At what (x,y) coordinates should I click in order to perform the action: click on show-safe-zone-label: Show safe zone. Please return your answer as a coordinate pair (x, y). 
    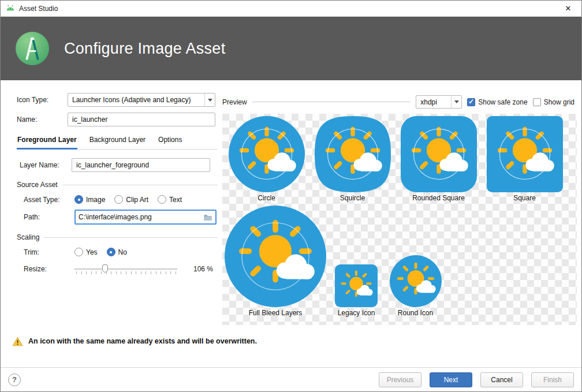
    Looking at the image, I should click on (502, 102).